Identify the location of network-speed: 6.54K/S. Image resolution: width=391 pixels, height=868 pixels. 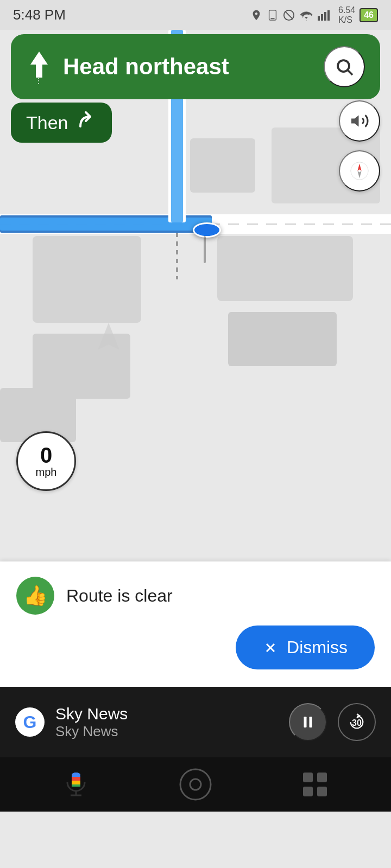
(346, 15).